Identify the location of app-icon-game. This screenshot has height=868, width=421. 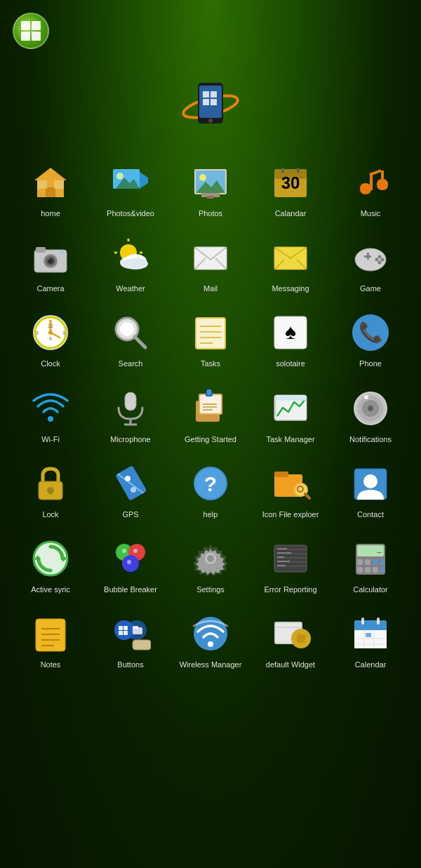
(370, 258).